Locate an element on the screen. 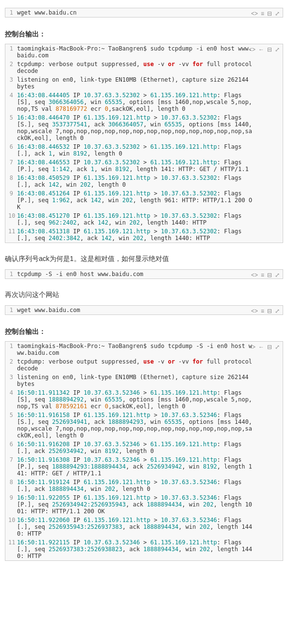  code-line: 7 16:43:08.446553 IP 10.37.63.3.52302 > … is located at coordinates (144, 166).